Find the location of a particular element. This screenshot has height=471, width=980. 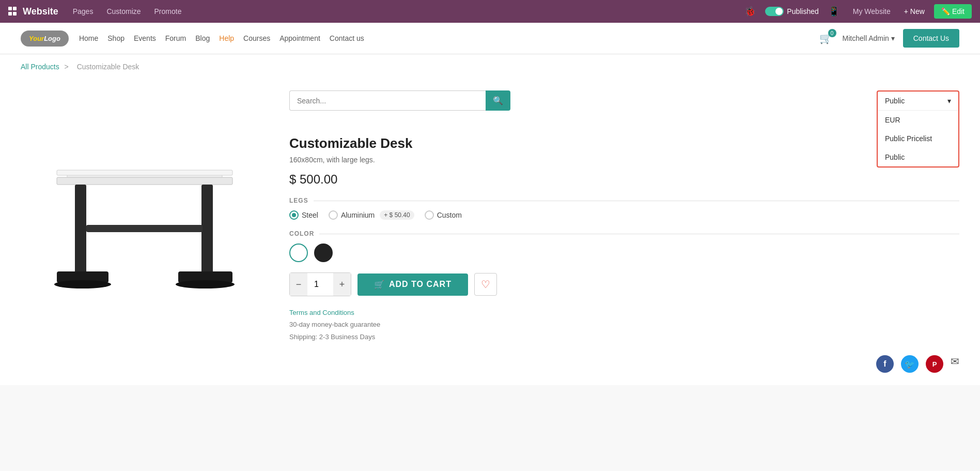

nav-shop: Shop is located at coordinates (116, 38).